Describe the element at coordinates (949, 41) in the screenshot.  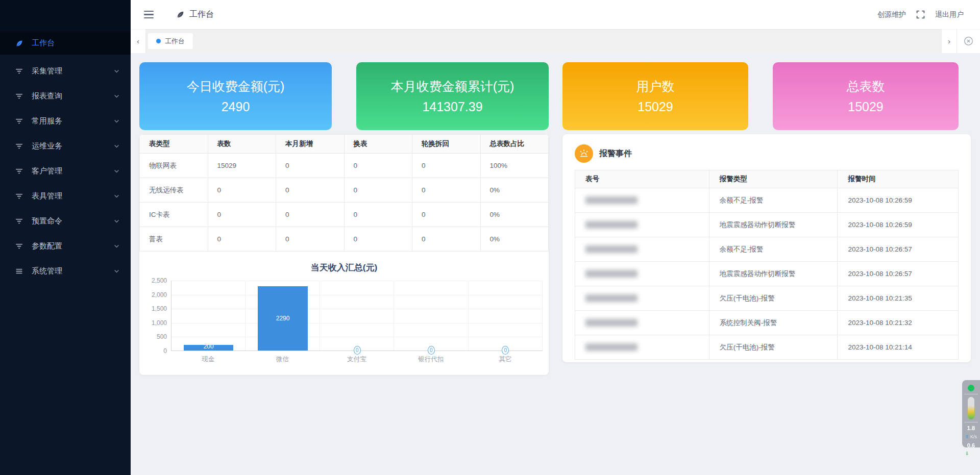
I see `tabs-scroll-right-button: ›` at that location.